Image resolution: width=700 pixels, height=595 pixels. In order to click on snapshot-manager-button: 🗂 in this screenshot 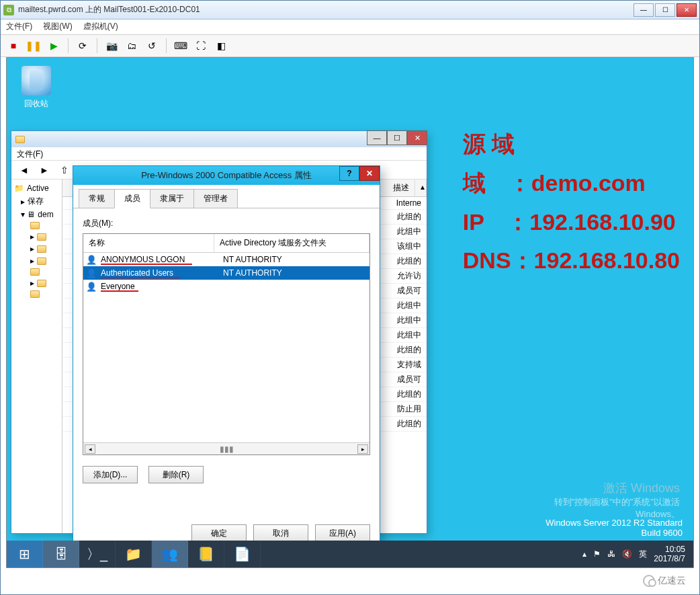, I will do `click(132, 46)`.